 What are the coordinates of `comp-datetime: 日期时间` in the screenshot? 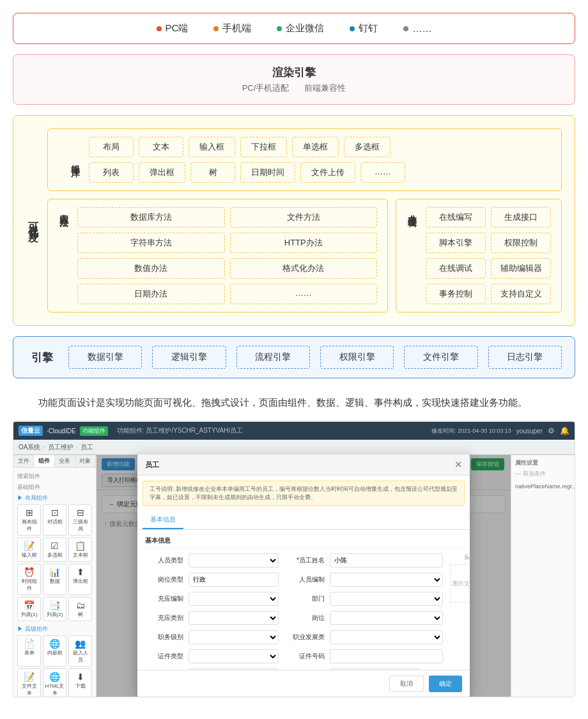 It's located at (268, 173).